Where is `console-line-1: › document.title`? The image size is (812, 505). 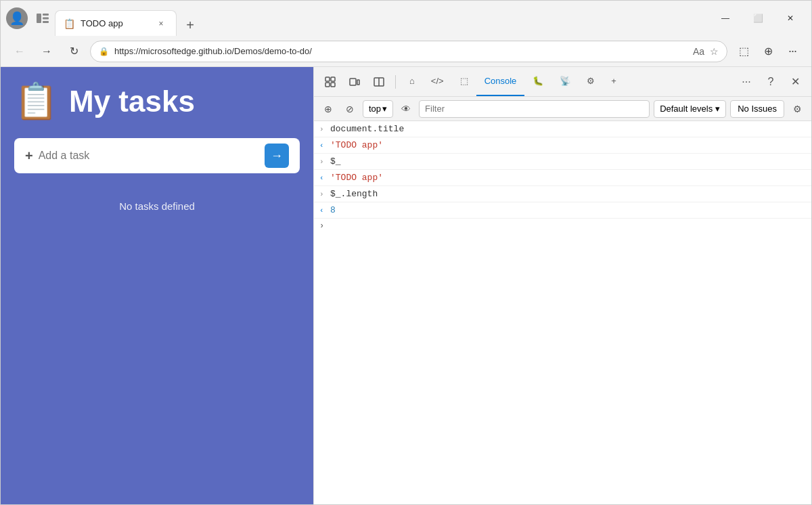
console-line-1: › document.title is located at coordinates (563, 129).